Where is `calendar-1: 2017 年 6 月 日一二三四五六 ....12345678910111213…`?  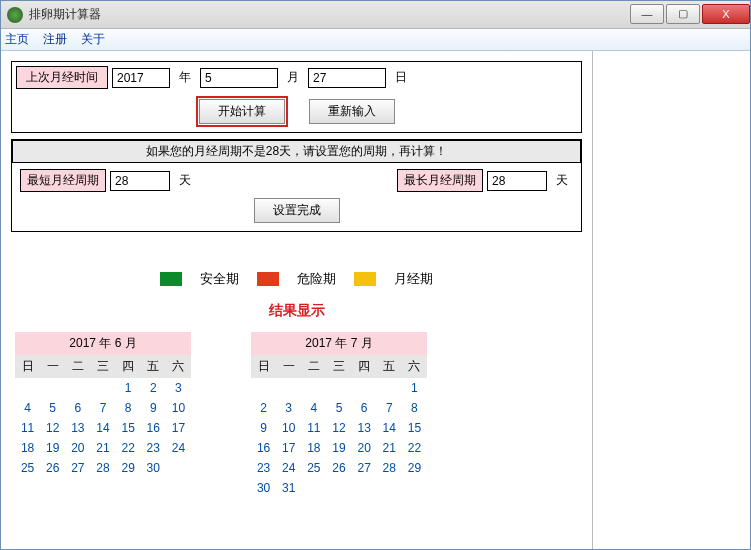 calendar-1: 2017 年 6 月 日一二三四五六 ....12345678910111213… is located at coordinates (103, 415).